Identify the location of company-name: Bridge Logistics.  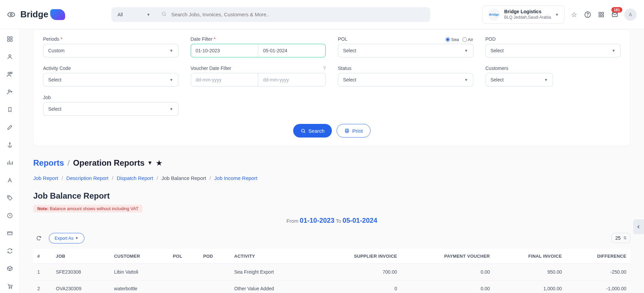
(528, 12).